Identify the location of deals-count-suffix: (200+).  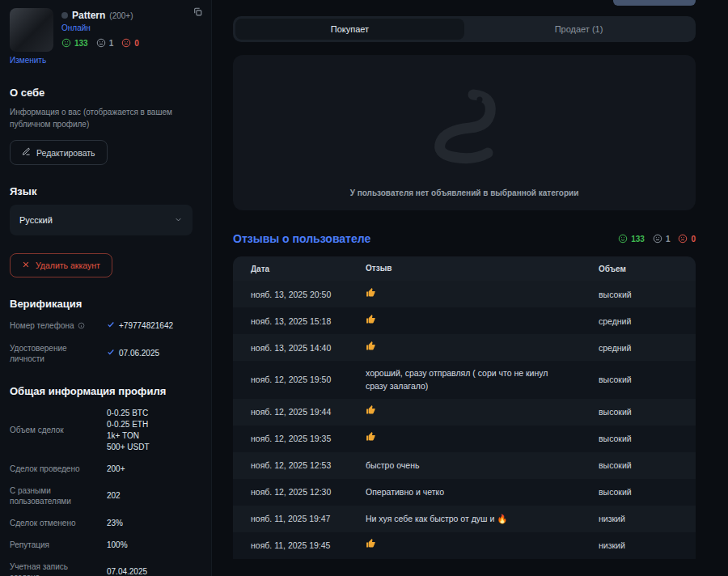
(121, 16).